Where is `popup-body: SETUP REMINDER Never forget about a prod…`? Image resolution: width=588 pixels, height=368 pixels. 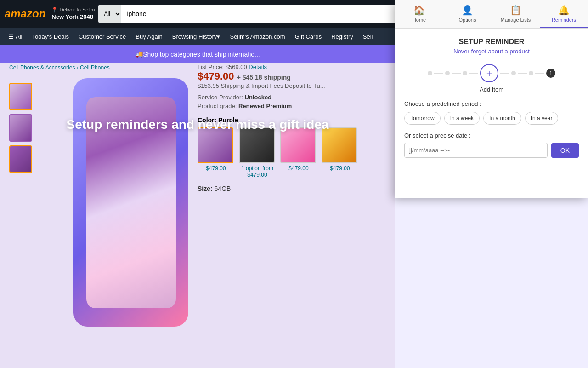
popup-body: SETUP REMINDER Never forget about a prod… is located at coordinates (492, 98).